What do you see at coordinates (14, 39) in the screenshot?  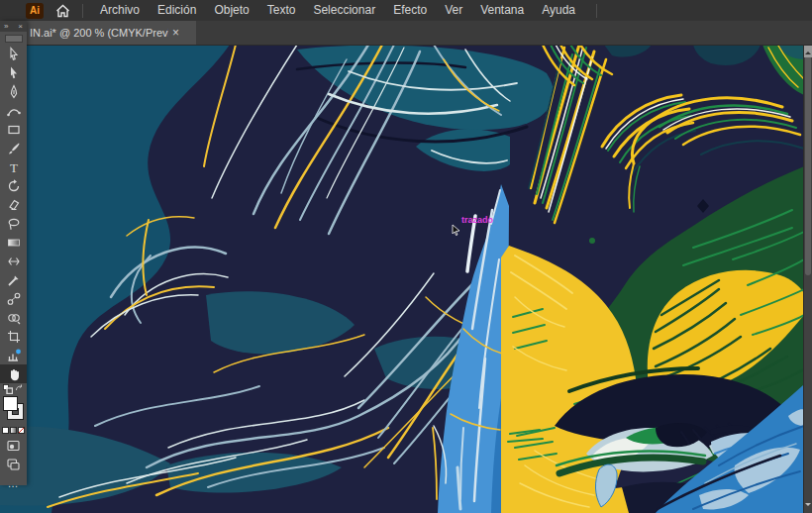 I see `panel-drag-handle` at bounding box center [14, 39].